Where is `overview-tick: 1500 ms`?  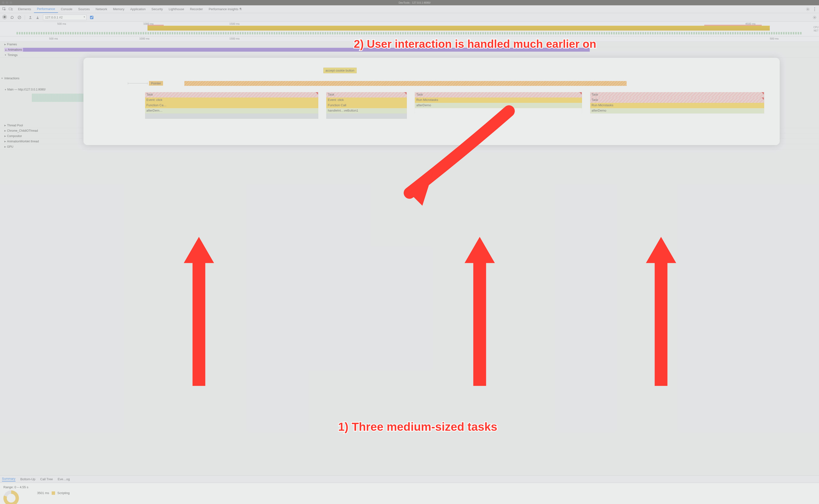 overview-tick: 1500 ms is located at coordinates (234, 24).